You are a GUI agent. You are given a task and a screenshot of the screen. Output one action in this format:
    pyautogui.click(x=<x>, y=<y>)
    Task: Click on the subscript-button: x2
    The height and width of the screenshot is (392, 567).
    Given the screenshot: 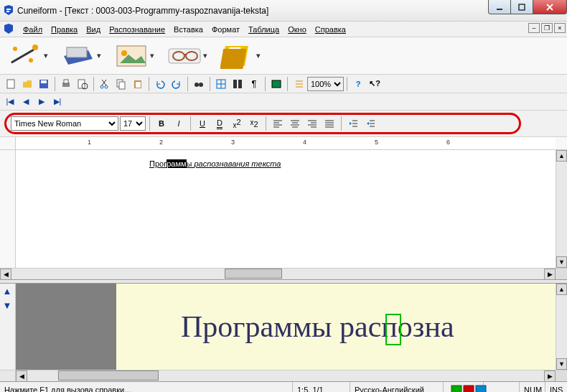 What is the action you would take?
    pyautogui.click(x=254, y=123)
    